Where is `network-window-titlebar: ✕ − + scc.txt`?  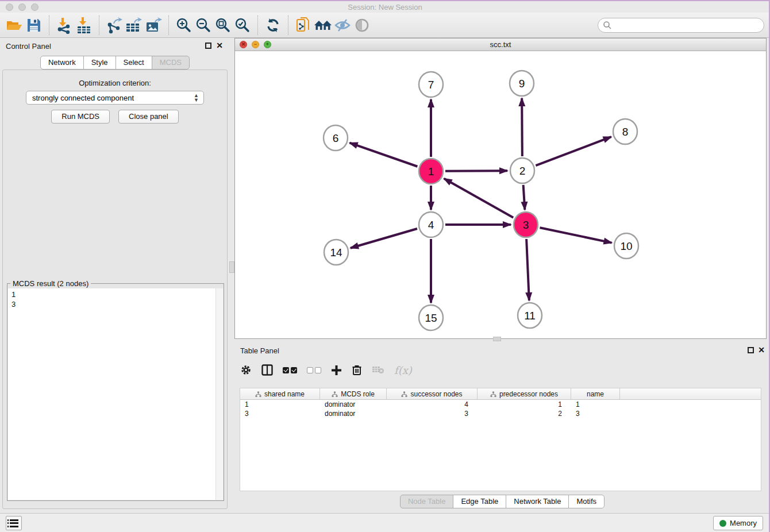 network-window-titlebar: ✕ − + scc.txt is located at coordinates (500, 45).